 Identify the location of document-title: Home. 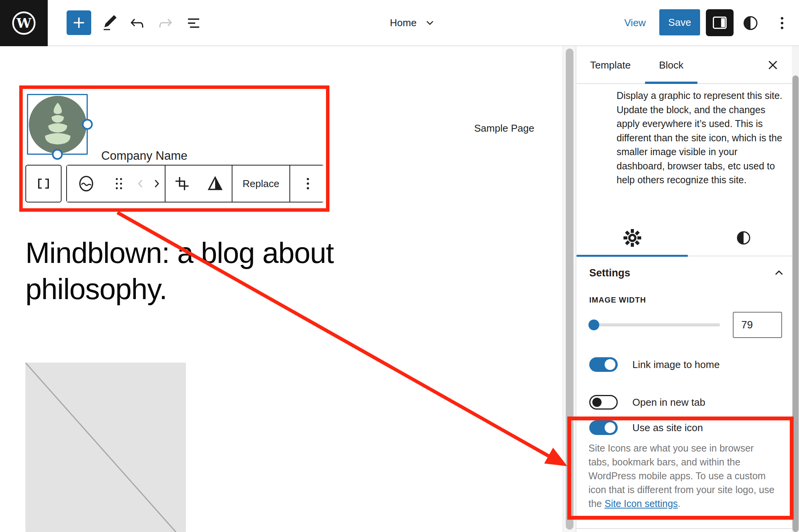
(403, 23).